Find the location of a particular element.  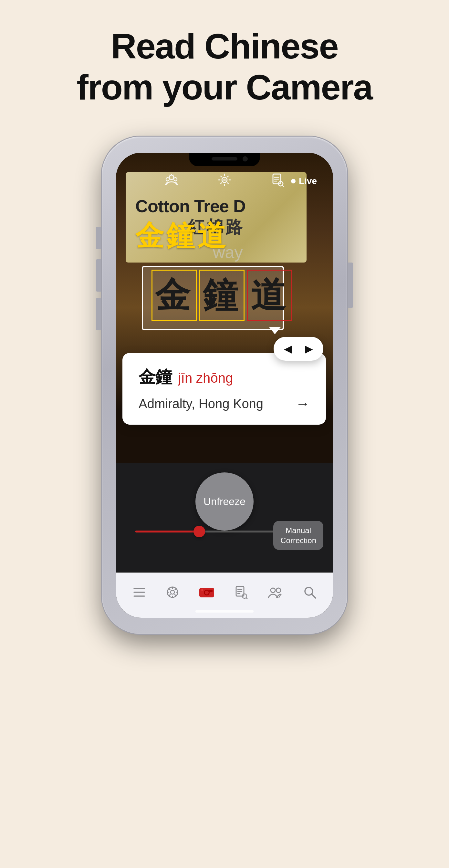

char-zhong: 鐘 is located at coordinates (222, 296).